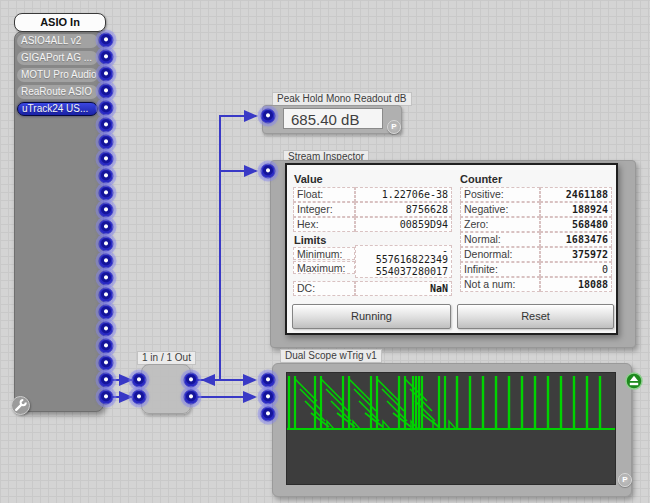 The width and height of the screenshot is (650, 503). Describe the element at coordinates (576, 254) in the screenshot. I see `row-value: 375972` at that location.